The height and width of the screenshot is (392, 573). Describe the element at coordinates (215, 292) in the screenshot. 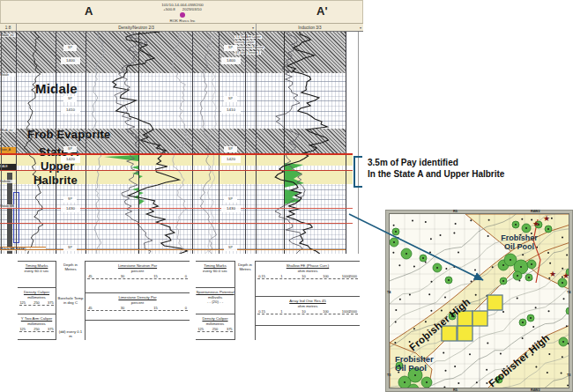

I see `legend-title: Spontaneous Potential` at that location.